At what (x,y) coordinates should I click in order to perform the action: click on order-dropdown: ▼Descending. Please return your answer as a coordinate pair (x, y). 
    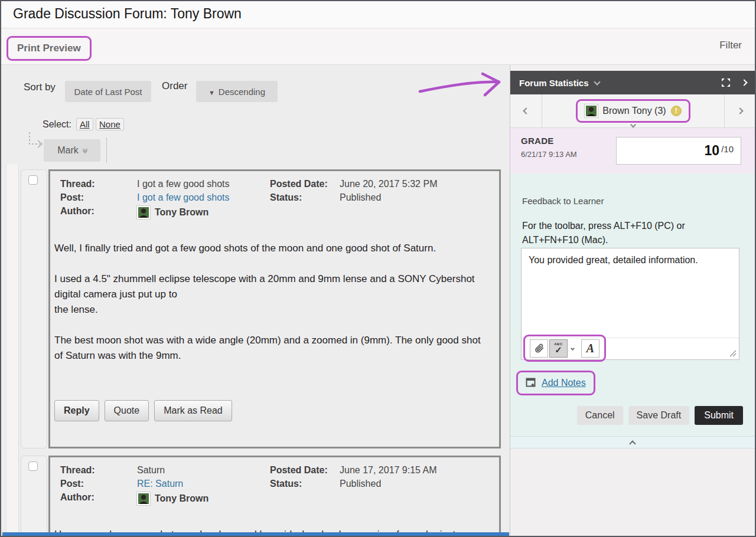
    Looking at the image, I should click on (237, 91).